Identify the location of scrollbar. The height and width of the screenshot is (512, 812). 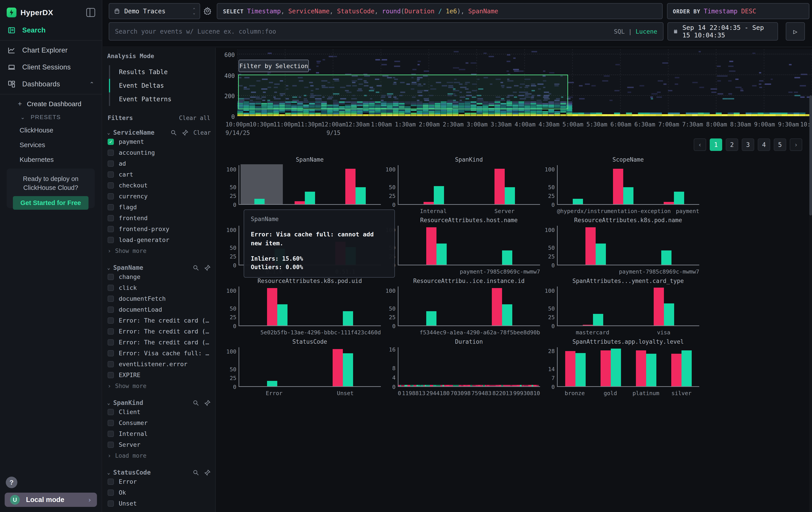
(811, 304).